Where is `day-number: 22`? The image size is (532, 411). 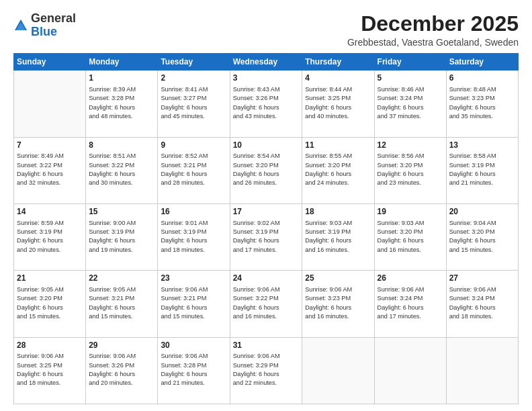 day-number: 22 is located at coordinates (122, 278).